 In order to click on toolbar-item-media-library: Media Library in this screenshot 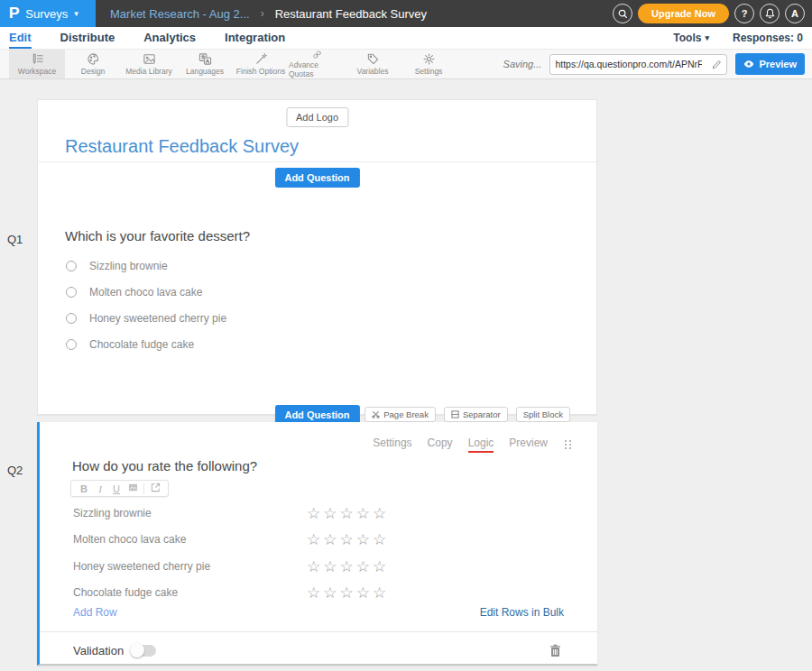, I will do `click(149, 64)`.